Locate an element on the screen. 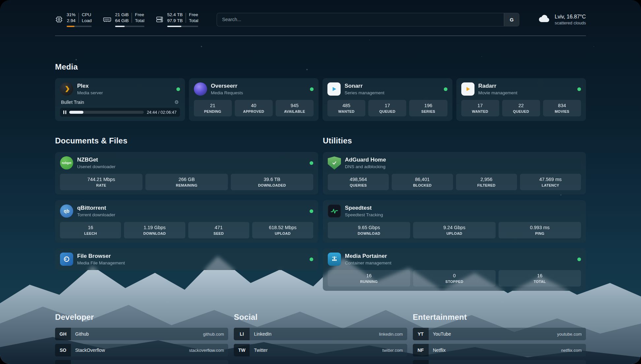 This screenshot has width=641, height=364. portainer-icon is located at coordinates (334, 259).